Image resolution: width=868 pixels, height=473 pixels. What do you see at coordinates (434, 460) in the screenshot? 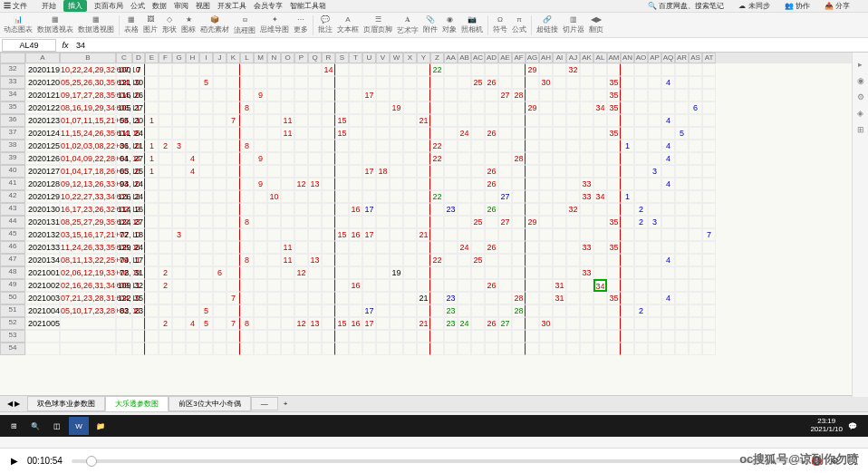
I see `video-player-bar: ▶ 00:10:54 🔇 ⚙ ⛶` at bounding box center [434, 460].